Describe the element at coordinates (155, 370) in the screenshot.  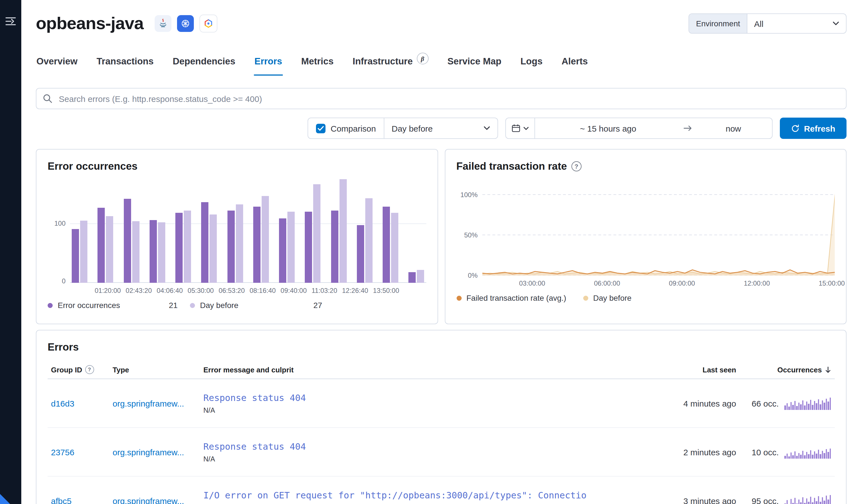
I see `col-type: Type` at that location.